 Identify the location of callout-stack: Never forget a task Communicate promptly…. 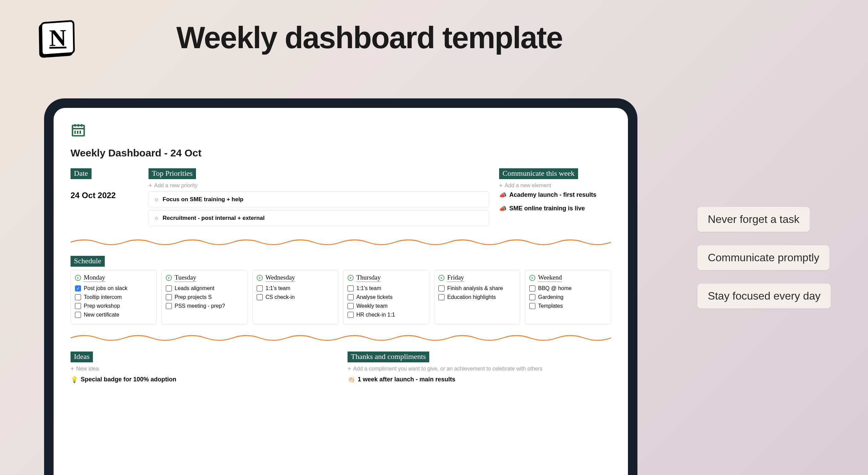
(764, 258).